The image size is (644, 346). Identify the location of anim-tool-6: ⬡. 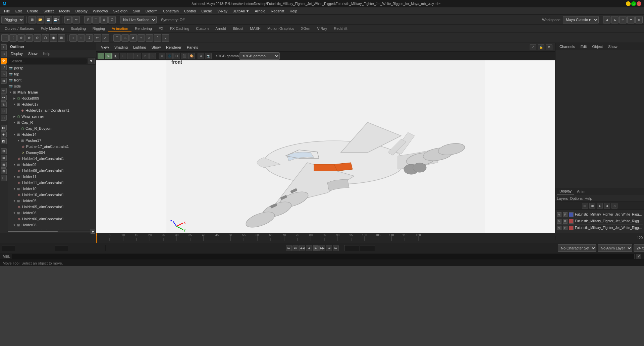
(45, 38).